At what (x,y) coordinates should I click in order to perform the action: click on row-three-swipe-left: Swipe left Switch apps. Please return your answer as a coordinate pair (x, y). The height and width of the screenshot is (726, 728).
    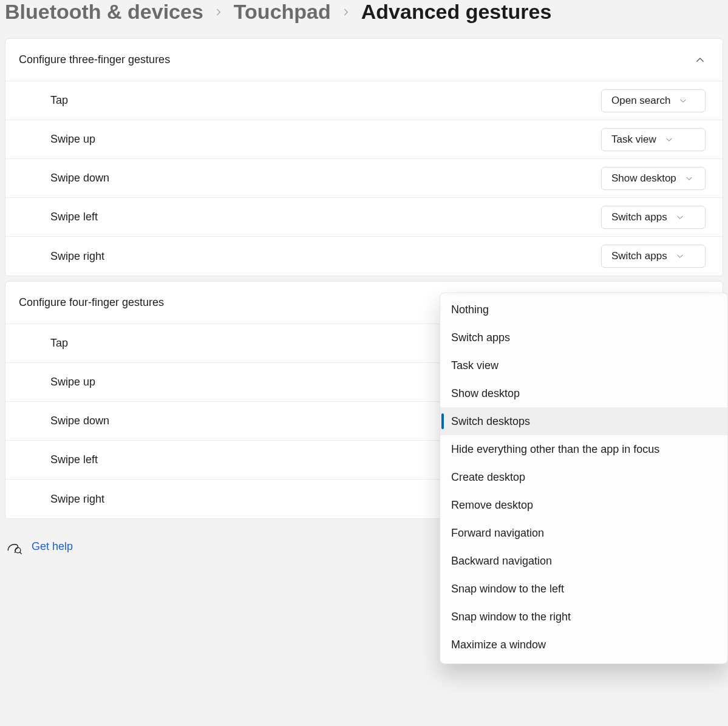
    Looking at the image, I should click on (364, 217).